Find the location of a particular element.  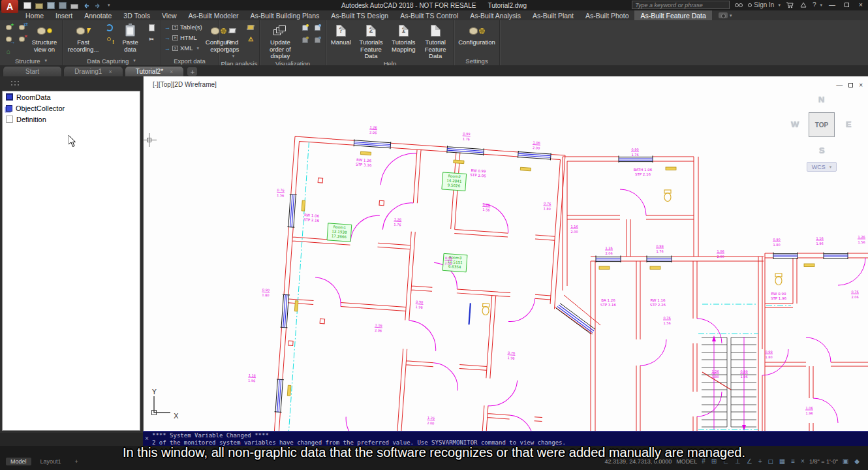

hide-day-icon is located at coordinates (305, 40).